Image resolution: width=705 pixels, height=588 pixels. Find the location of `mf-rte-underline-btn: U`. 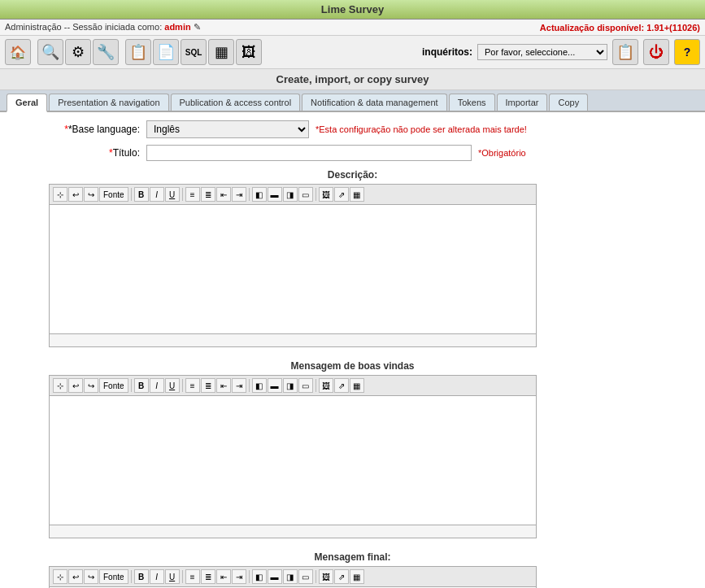

mf-rte-underline-btn: U is located at coordinates (172, 577).